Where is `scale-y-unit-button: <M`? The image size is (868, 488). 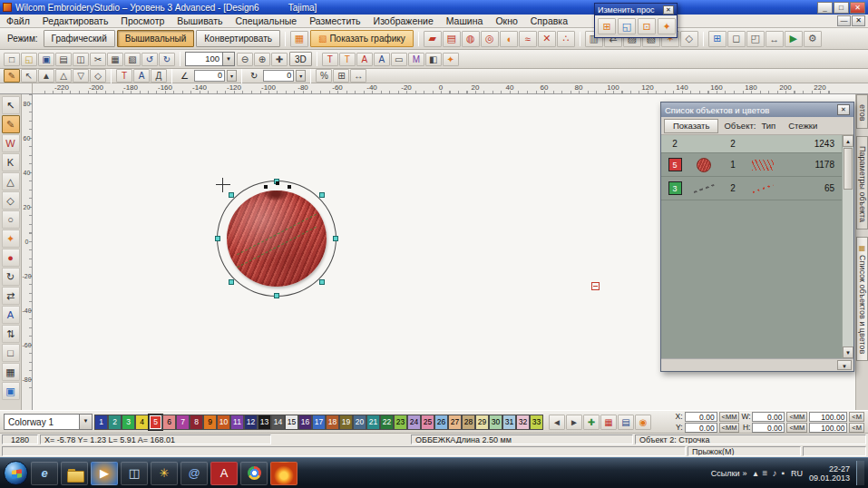
scale-y-unit-button: <M is located at coordinates (856, 428).